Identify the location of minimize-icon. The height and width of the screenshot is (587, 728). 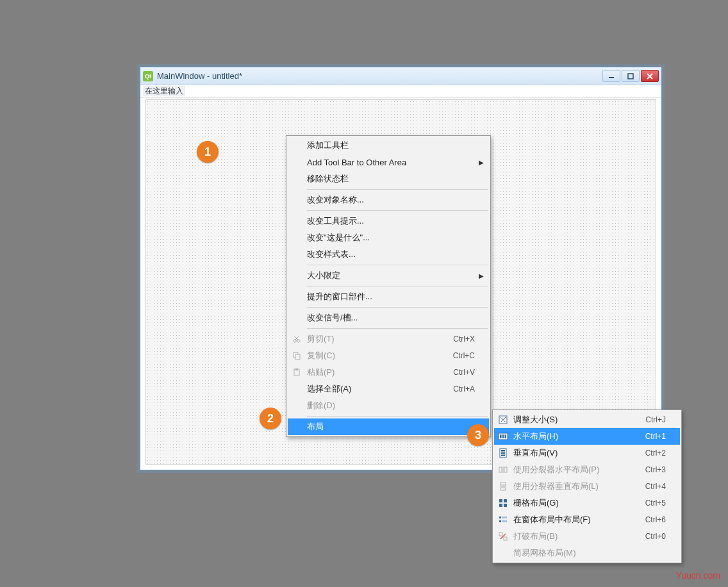
(611, 76).